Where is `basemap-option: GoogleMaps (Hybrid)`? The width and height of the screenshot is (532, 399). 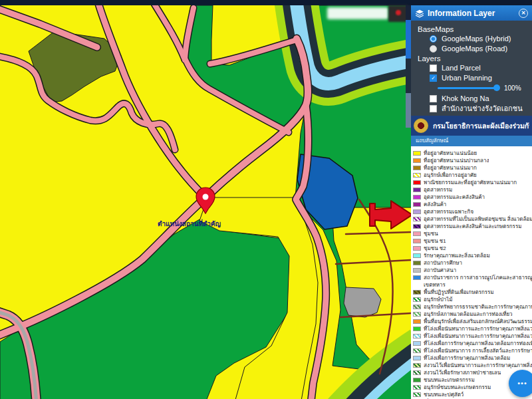 basemap-option: GoogleMaps (Hybrid) is located at coordinates (481, 39).